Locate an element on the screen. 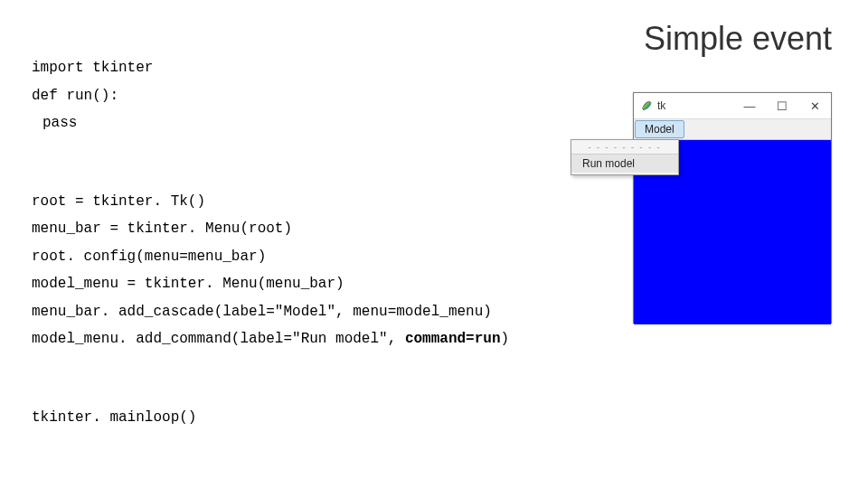  menu-model: Model is located at coordinates (660, 129).